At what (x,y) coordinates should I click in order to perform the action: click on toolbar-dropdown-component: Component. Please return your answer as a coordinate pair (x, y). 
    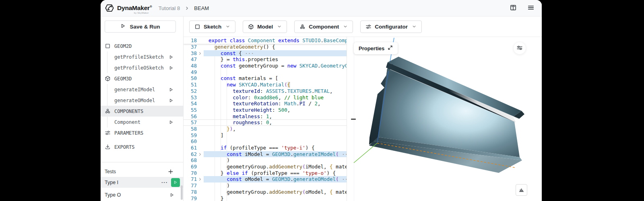
    Looking at the image, I should click on (324, 27).